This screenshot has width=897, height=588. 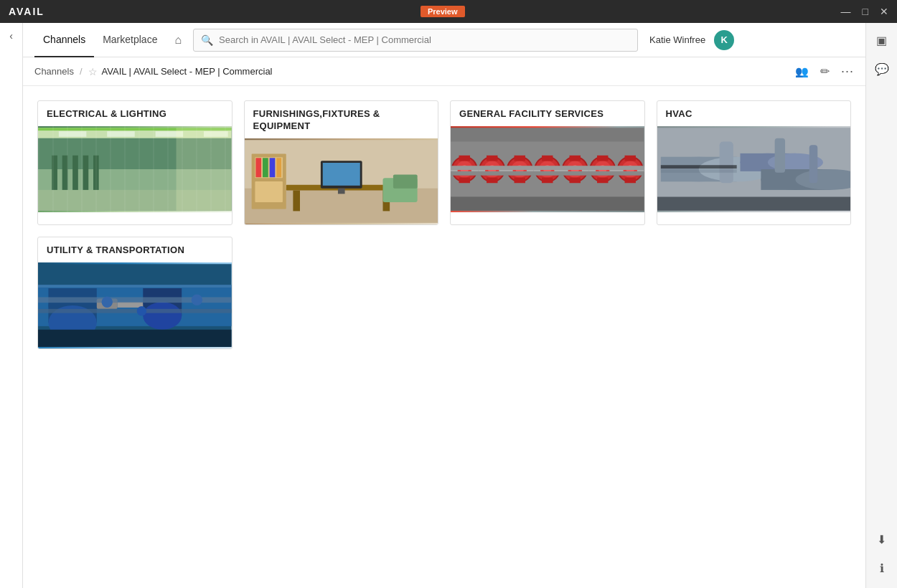 I want to click on right-sidebar: ▣ 💬 ⬇ ℹ, so click(x=881, y=305).